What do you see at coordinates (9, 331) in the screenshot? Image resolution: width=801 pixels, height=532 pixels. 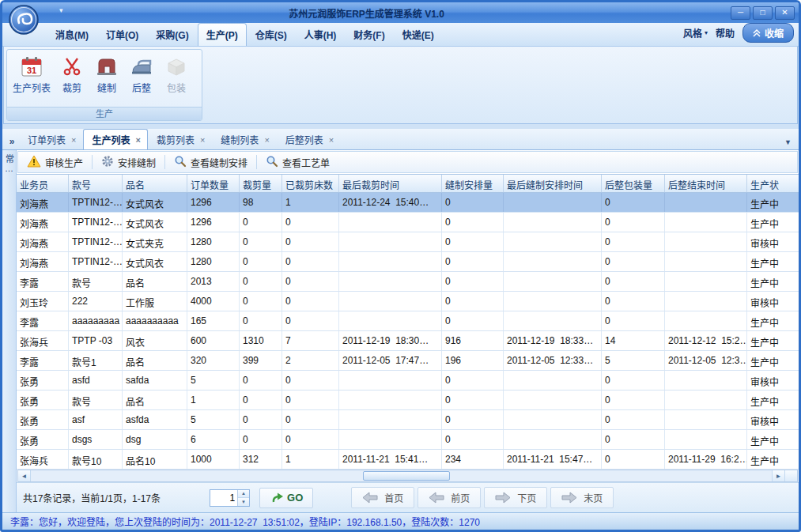 I see `collapsed-side-panel: 常…` at bounding box center [9, 331].